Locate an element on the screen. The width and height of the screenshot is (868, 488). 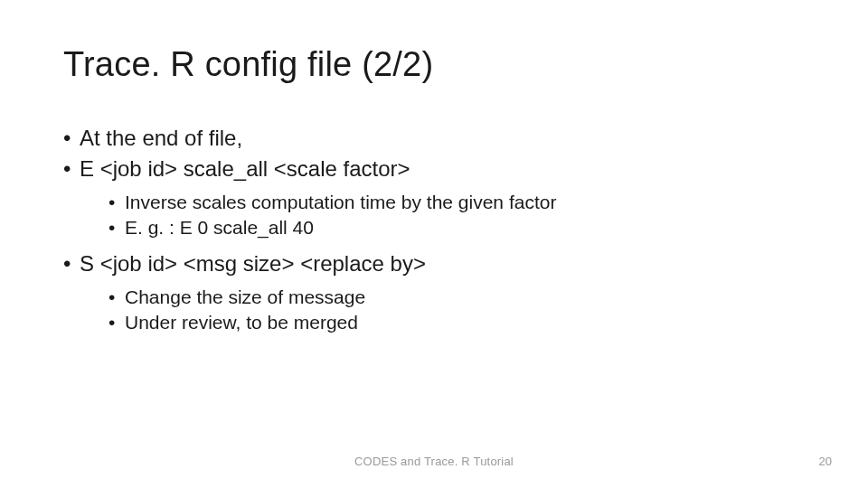
sub-bullet-list: Change the size of message Under review,… is located at coordinates (442, 311).